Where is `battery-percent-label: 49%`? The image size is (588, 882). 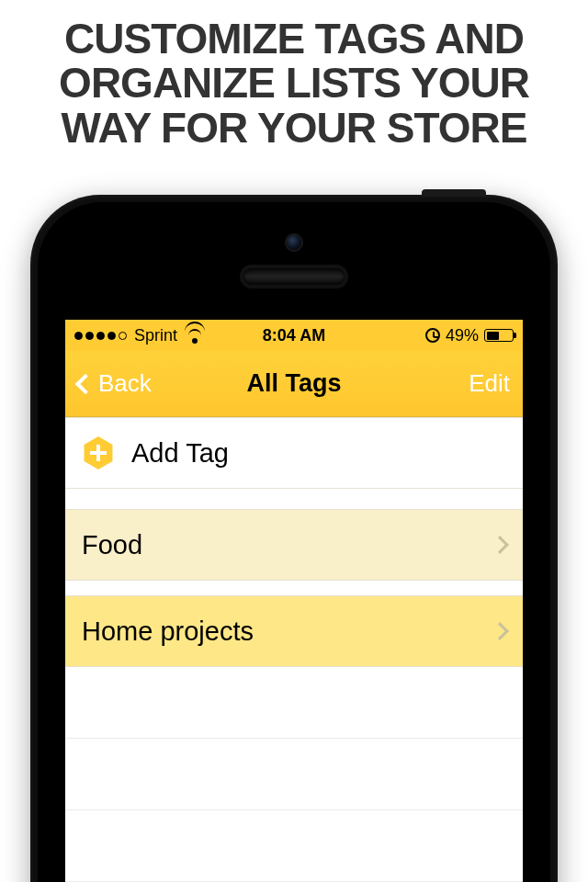 battery-percent-label: 49% is located at coordinates (462, 336).